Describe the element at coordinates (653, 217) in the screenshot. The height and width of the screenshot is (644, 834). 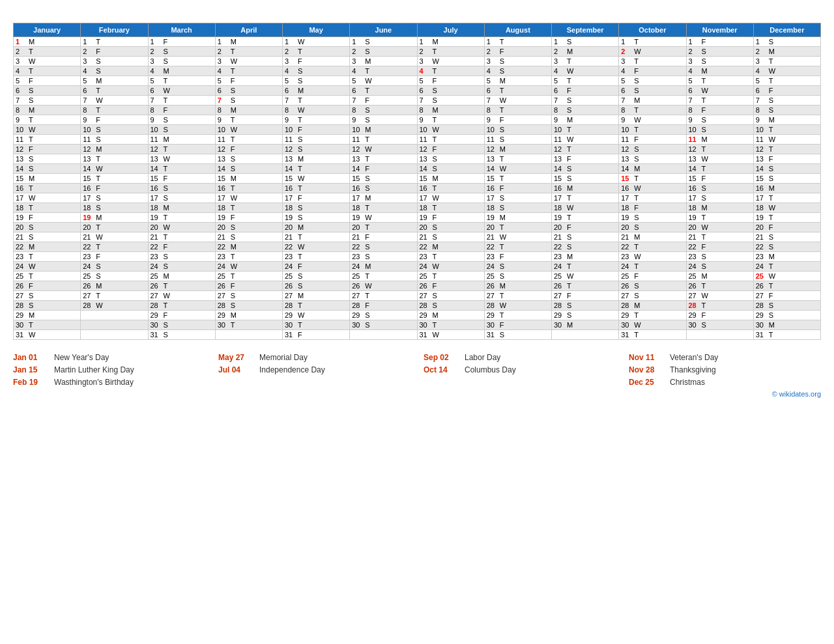
I see `calendar-cell: 19 S` at that location.